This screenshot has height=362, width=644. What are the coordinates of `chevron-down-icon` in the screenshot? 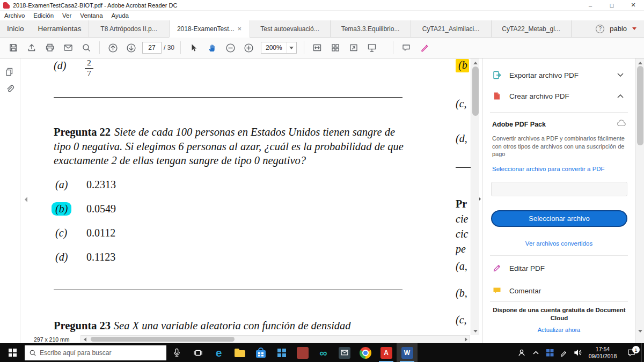 It's located at (620, 75).